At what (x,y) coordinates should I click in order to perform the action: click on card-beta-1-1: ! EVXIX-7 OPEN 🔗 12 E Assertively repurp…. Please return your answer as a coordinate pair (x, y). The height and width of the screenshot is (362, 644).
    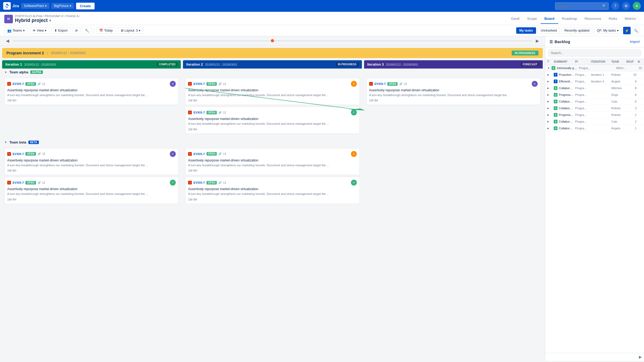
    Looking at the image, I should click on (92, 162).